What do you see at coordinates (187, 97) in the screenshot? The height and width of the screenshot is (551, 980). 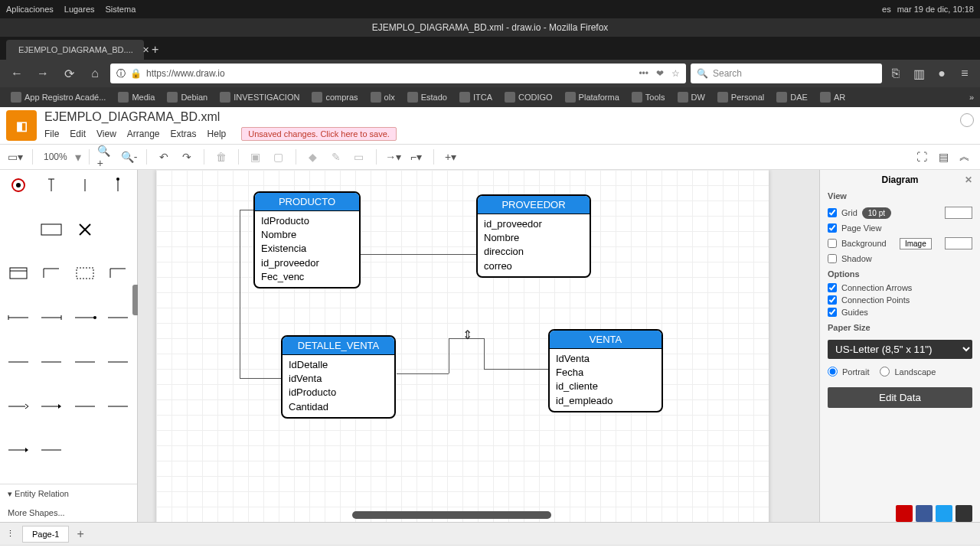 I see `bookmark-item: Debian` at bounding box center [187, 97].